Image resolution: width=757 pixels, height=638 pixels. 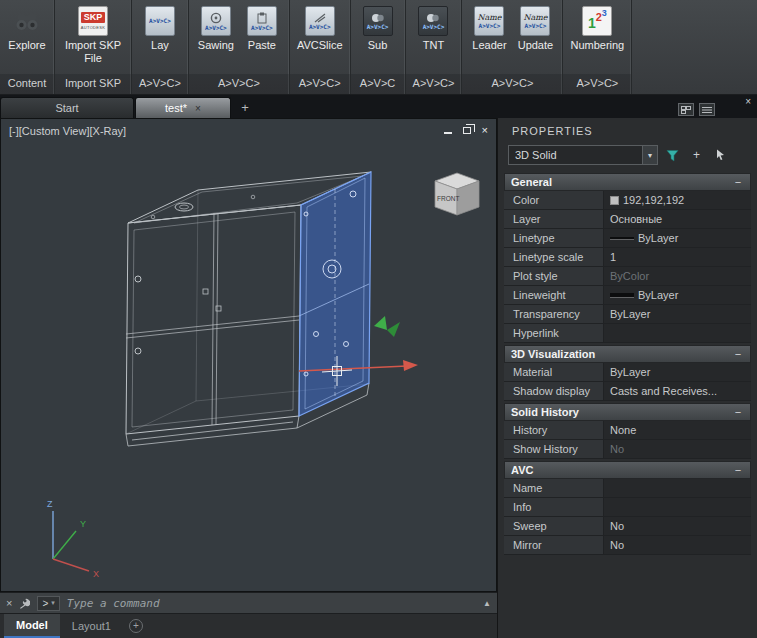 I want to click on section-title: AVC, so click(x=522, y=470).